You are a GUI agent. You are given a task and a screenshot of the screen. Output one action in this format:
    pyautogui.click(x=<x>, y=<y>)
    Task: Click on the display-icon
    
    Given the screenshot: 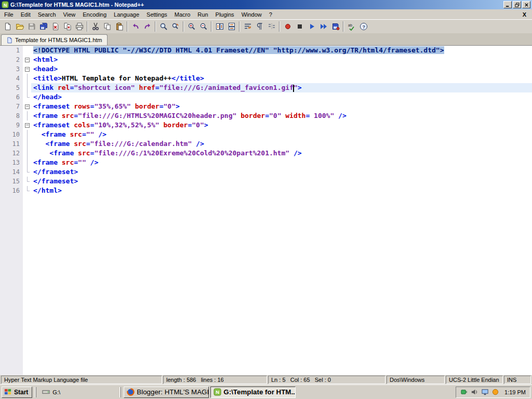 What is the action you would take?
    pyautogui.click(x=485, y=392)
    